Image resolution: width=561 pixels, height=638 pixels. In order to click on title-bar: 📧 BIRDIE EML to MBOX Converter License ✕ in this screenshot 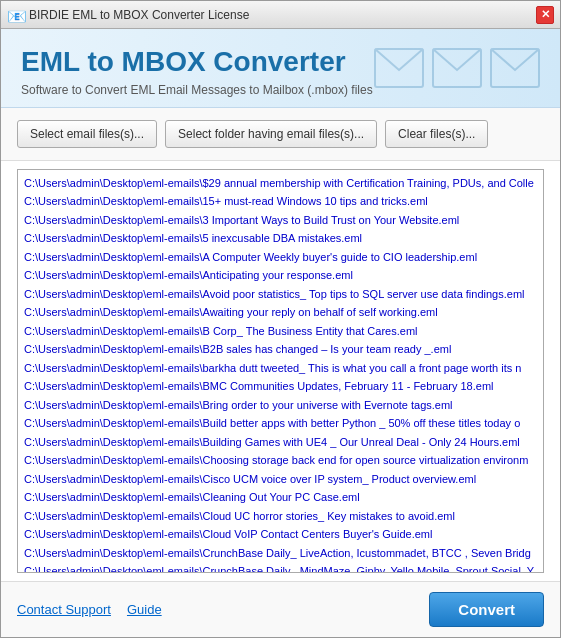, I will do `click(280, 15)`.